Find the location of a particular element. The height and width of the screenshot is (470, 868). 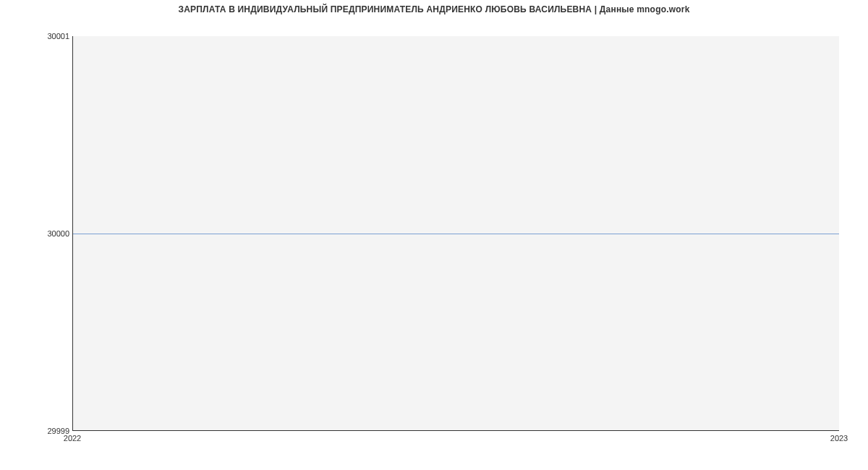

y-tick-label: 30000 is located at coordinates (58, 234).